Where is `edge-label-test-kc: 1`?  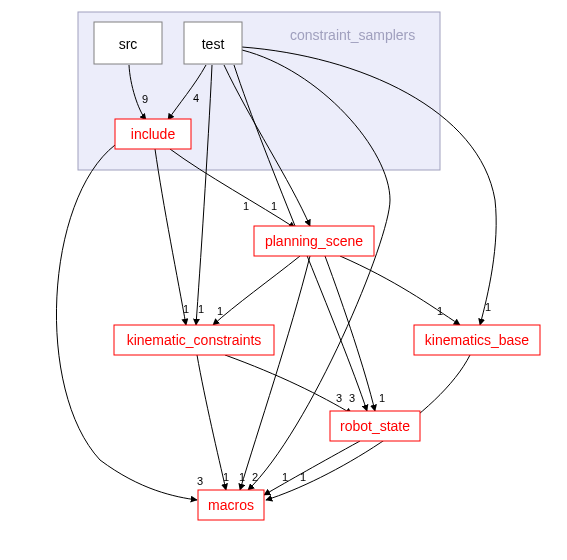 edge-label-test-kc: 1 is located at coordinates (201, 309).